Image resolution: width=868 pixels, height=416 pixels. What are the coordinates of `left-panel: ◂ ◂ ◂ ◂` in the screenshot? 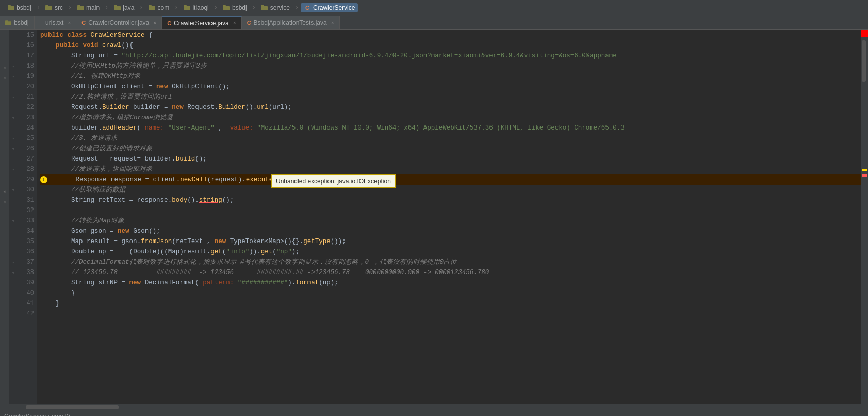 It's located at (5, 217).